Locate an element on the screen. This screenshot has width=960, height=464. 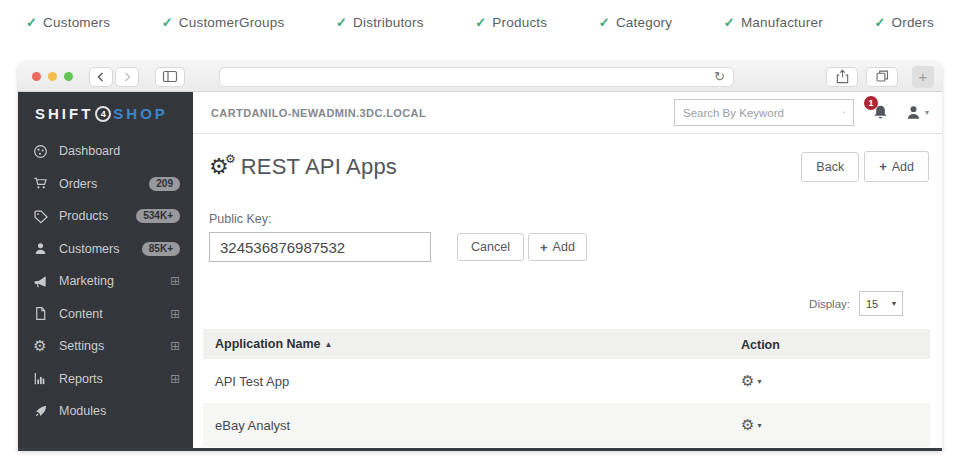
share-button is located at coordinates (842, 77).